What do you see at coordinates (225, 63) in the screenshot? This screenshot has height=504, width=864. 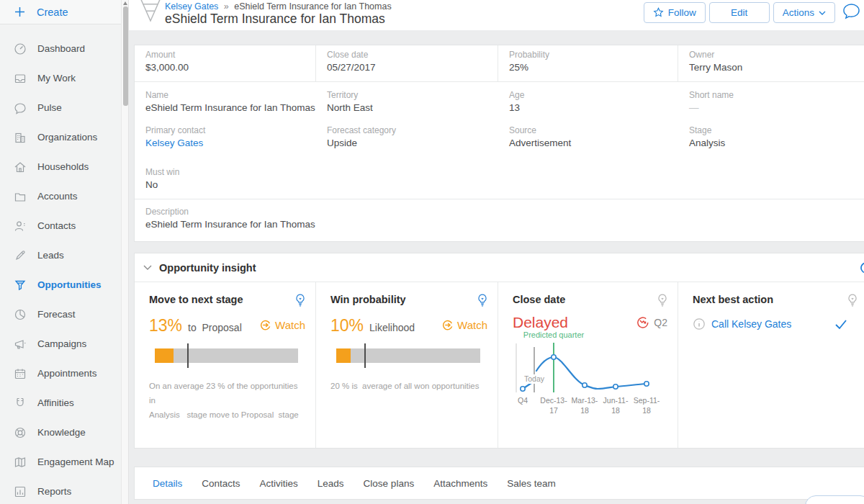 I see `field-amount: Amount $3,000.00` at bounding box center [225, 63].